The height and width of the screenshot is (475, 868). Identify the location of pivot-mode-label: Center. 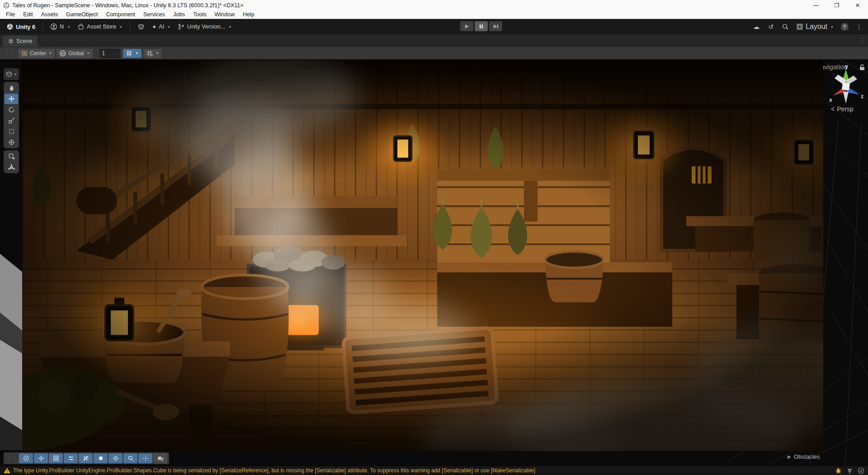
(38, 53).